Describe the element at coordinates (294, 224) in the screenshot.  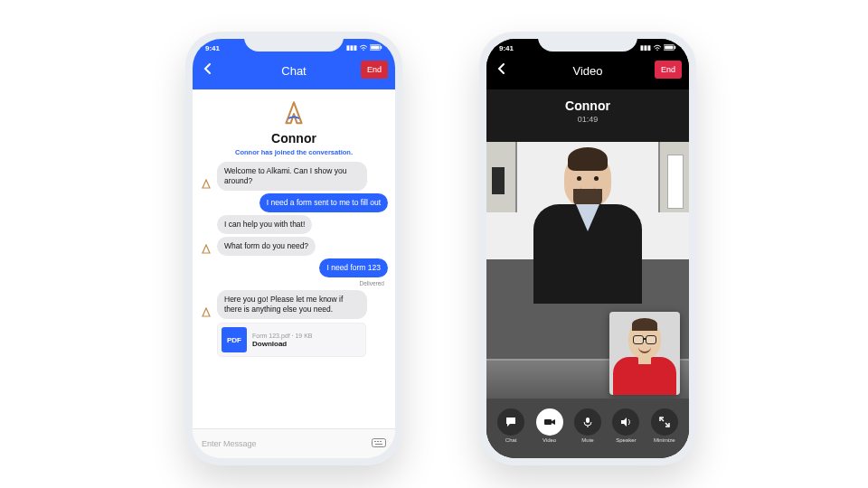
I see `message-row: I can help you with that!` at that location.